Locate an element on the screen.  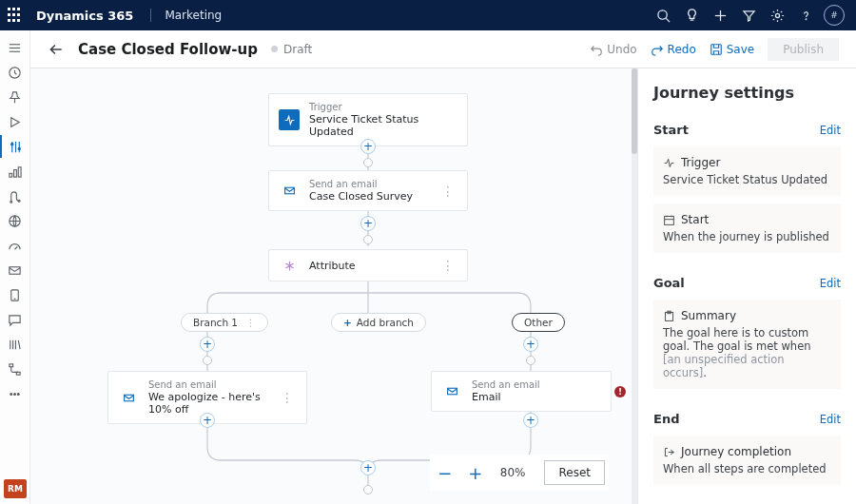
card-trigger: Trigger Service Ticket Status Updated is located at coordinates (748, 171).